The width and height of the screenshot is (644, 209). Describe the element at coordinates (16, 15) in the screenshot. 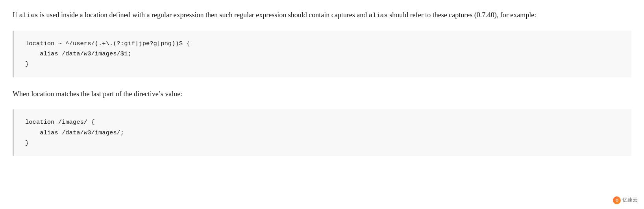

I see `text-if: If` at that location.